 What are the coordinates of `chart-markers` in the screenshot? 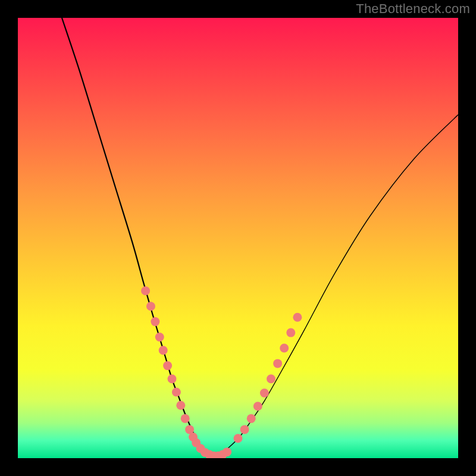 It's located at (221, 372).